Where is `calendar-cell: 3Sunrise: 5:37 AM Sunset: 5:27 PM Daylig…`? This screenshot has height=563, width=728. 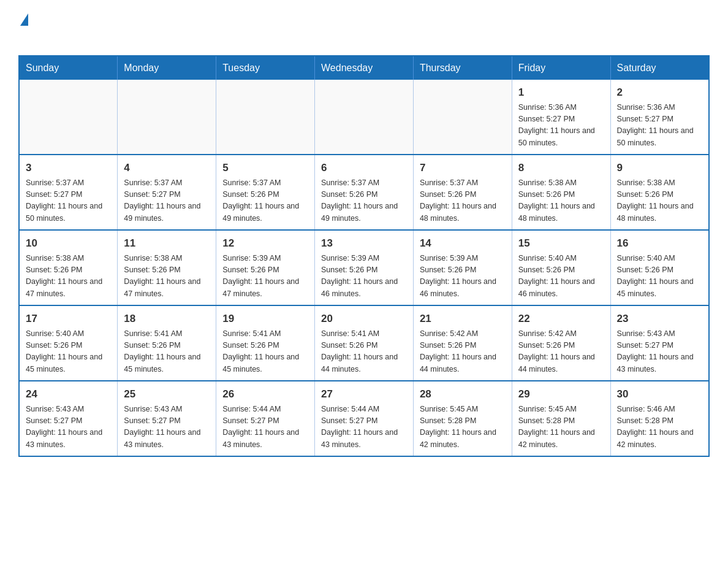
calendar-cell: 3Sunrise: 5:37 AM Sunset: 5:27 PM Daylig… is located at coordinates (69, 193).